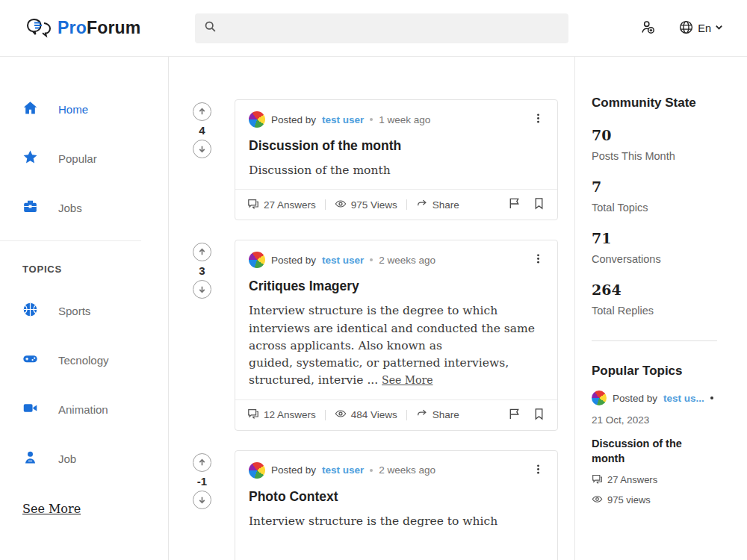 The height and width of the screenshot is (560, 747). Describe the element at coordinates (282, 205) in the screenshot. I see `answers-count: 27 Answers` at that location.